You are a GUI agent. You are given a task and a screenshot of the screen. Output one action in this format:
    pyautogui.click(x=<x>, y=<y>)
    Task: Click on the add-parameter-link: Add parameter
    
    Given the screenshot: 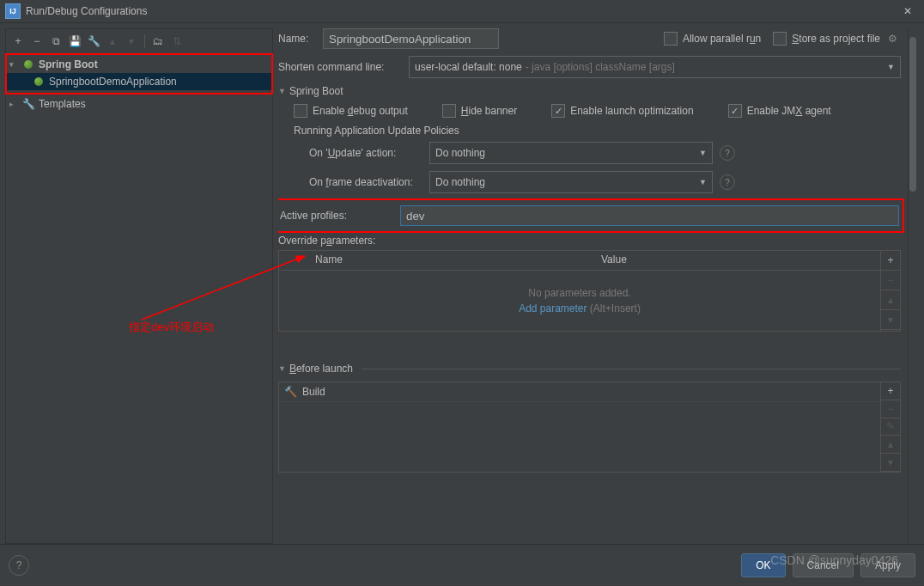 What is the action you would take?
    pyautogui.click(x=553, y=308)
    